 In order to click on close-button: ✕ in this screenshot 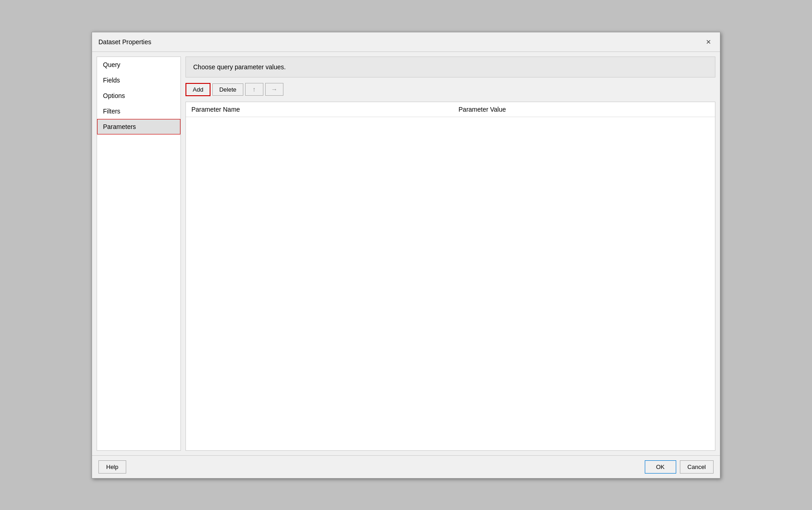, I will do `click(709, 42)`.